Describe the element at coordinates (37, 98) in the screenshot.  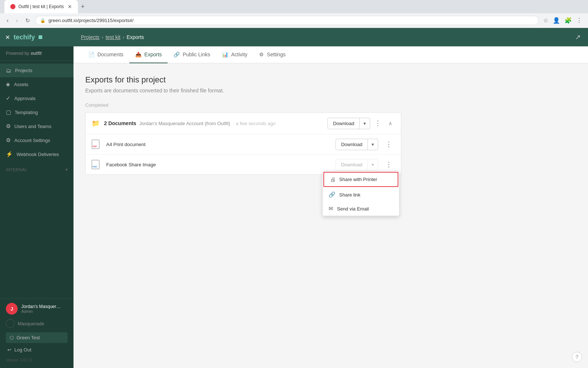
I see `sidebar-item-approvals: ✓ Approvals` at that location.